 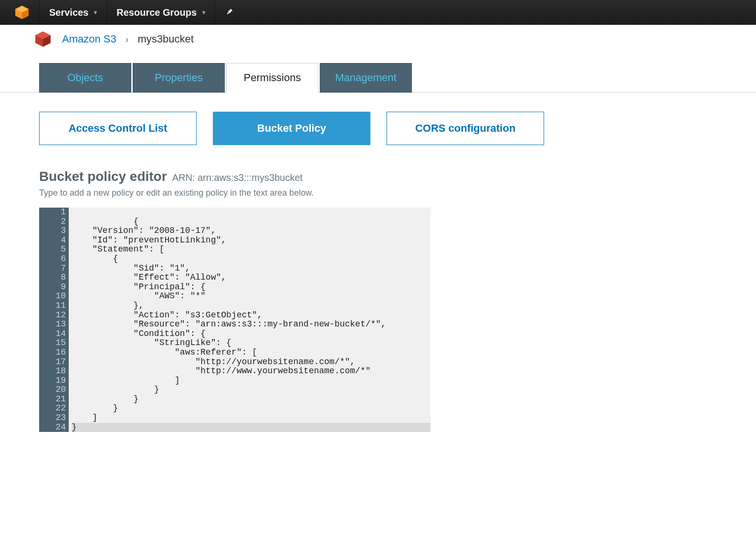 What do you see at coordinates (128, 39) in the screenshot?
I see `breadcrumb: Amazon S3 › mys3bucket` at bounding box center [128, 39].